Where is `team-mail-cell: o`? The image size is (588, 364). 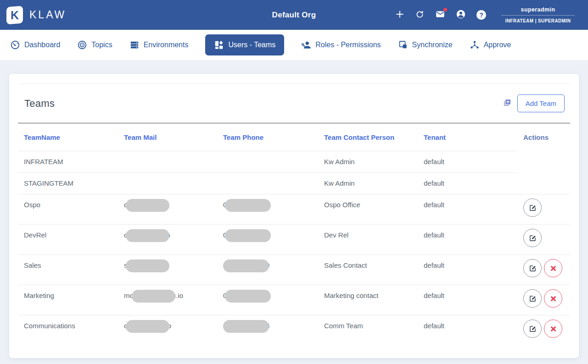
team-mail-cell: o is located at coordinates (168, 210).